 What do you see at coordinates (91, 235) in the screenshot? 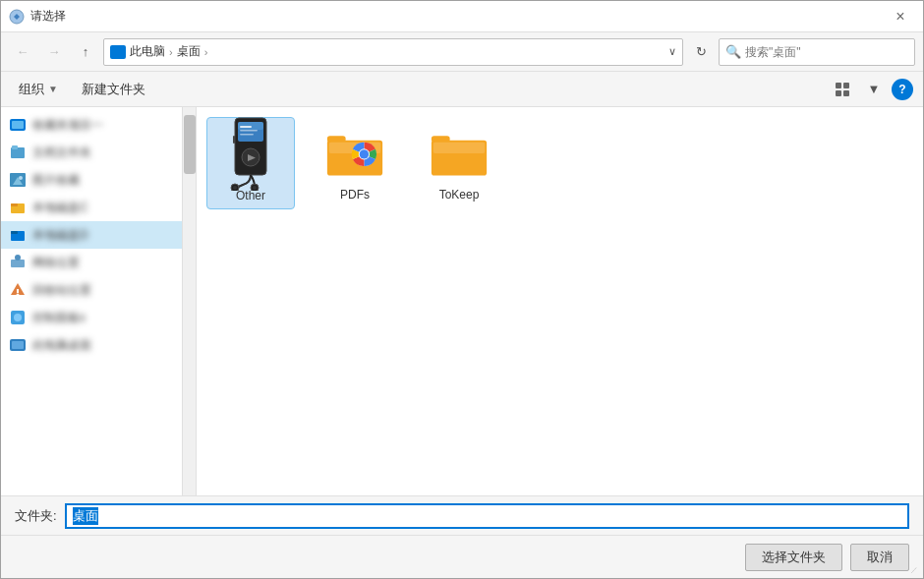
I see `sidebar-item-4: 本地磁盘D` at bounding box center [91, 235].